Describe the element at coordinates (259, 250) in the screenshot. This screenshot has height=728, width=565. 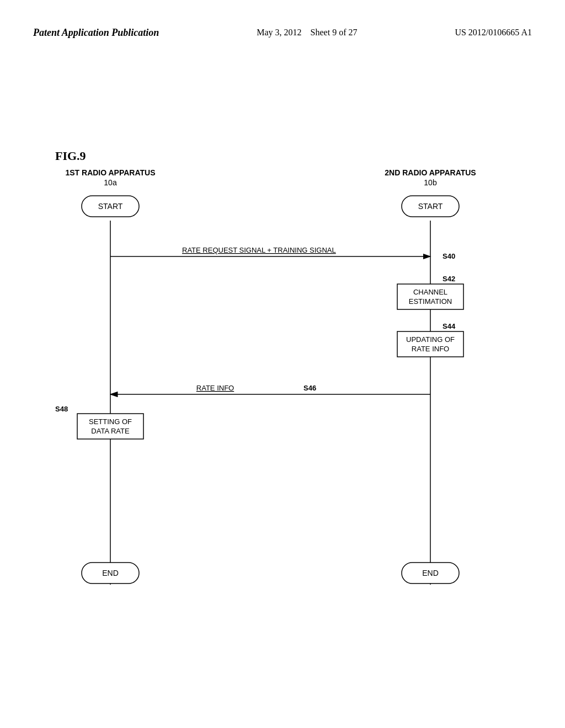
I see `s40-msg-text: RATE REQUEST SIGNAL + TRAINING SIGNAL` at that location.